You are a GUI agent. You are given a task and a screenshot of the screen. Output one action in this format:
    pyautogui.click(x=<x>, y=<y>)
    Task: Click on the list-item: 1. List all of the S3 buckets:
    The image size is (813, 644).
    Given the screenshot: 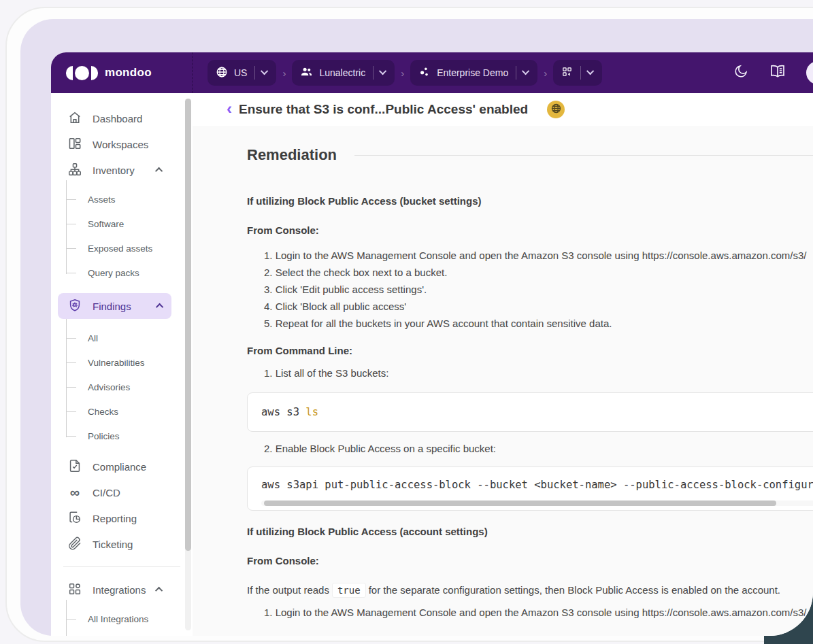 What is the action you would take?
    pyautogui.click(x=530, y=373)
    